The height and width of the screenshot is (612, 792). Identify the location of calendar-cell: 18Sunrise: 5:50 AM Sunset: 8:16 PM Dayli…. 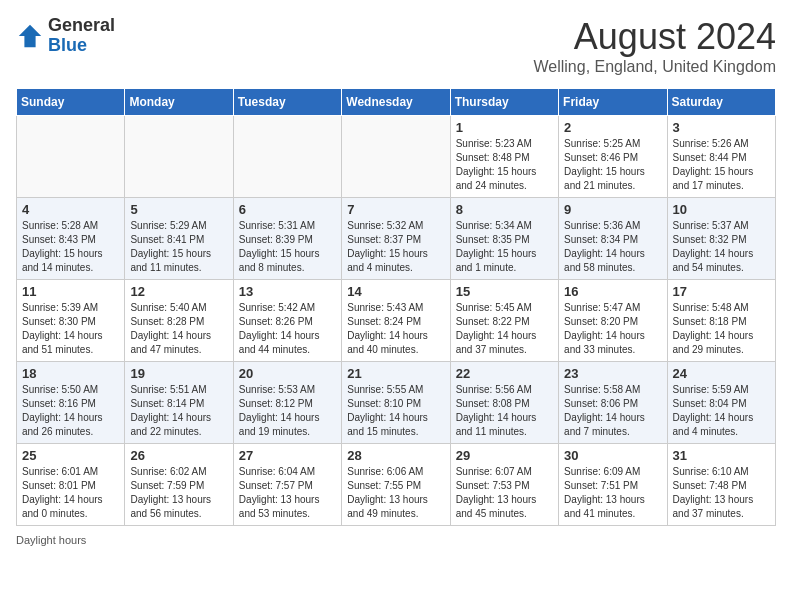
(71, 403).